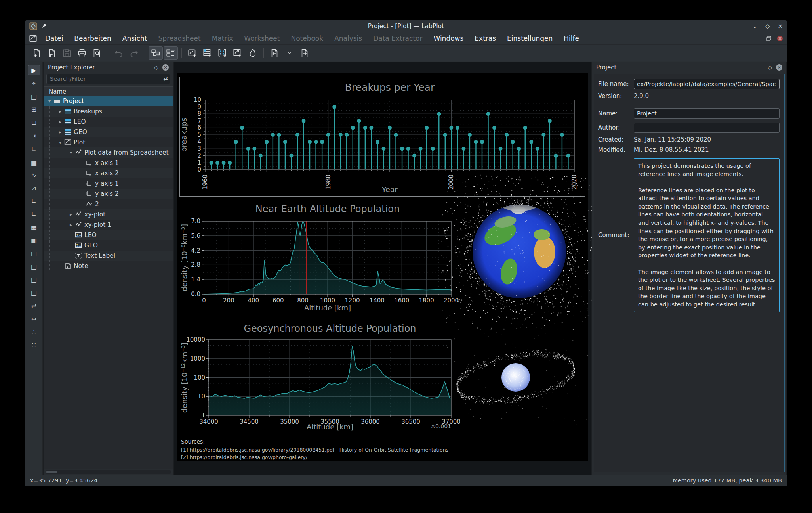  Describe the element at coordinates (109, 266) in the screenshot. I see `tree-item-note: Note` at that location.